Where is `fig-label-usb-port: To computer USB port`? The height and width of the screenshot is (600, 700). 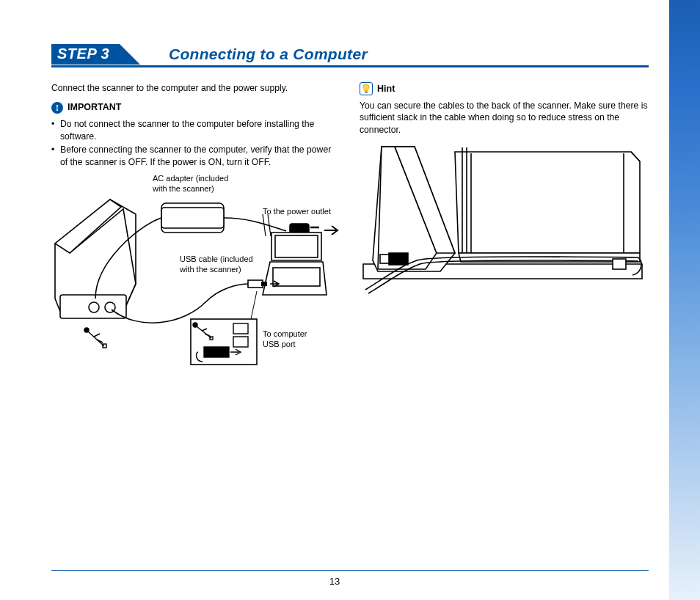
fig-label-usb-port: To computer USB port is located at coordinates (285, 340).